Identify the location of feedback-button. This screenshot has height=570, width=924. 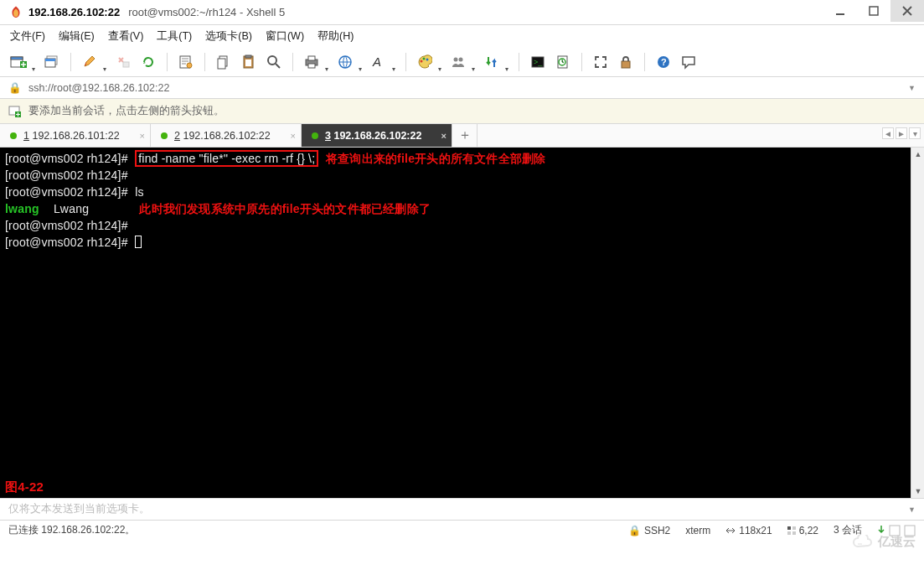
(689, 62).